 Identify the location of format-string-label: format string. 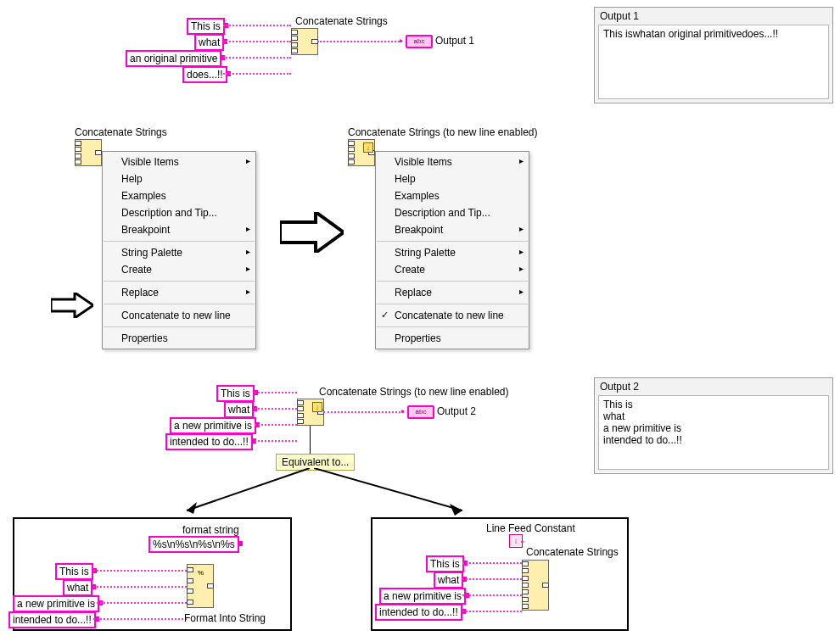
(210, 530).